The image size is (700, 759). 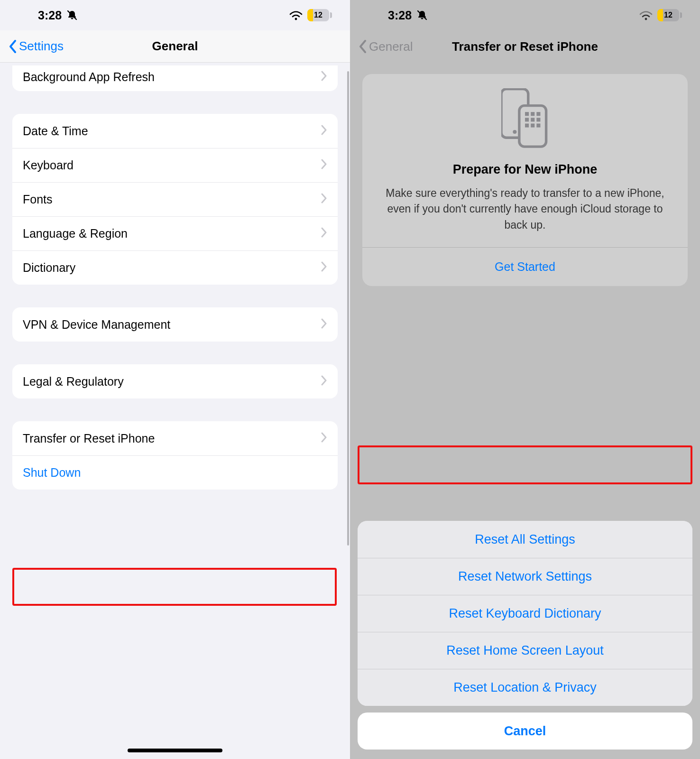 What do you see at coordinates (175, 46) in the screenshot?
I see `page-title: General` at bounding box center [175, 46].